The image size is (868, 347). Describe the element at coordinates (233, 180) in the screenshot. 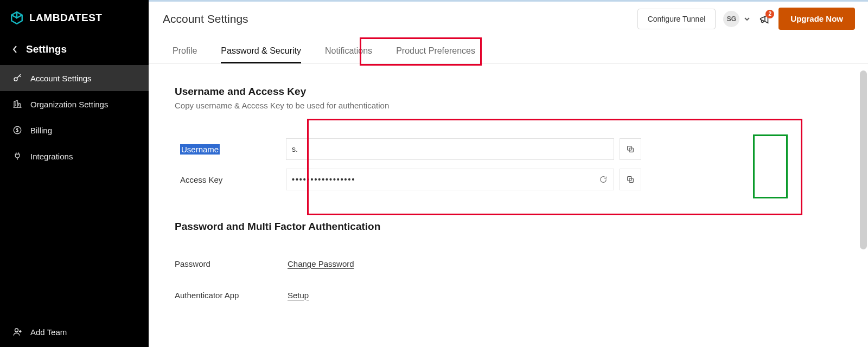

I see `accesskey-label: Access Key` at that location.